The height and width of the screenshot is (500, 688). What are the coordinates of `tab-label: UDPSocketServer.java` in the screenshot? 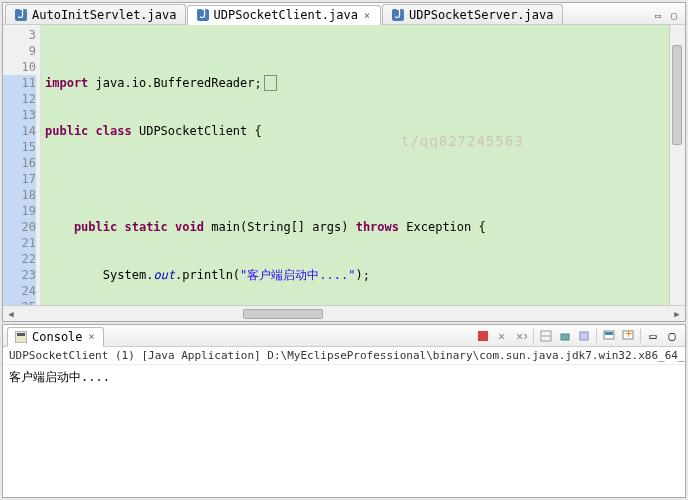 It's located at (482, 15).